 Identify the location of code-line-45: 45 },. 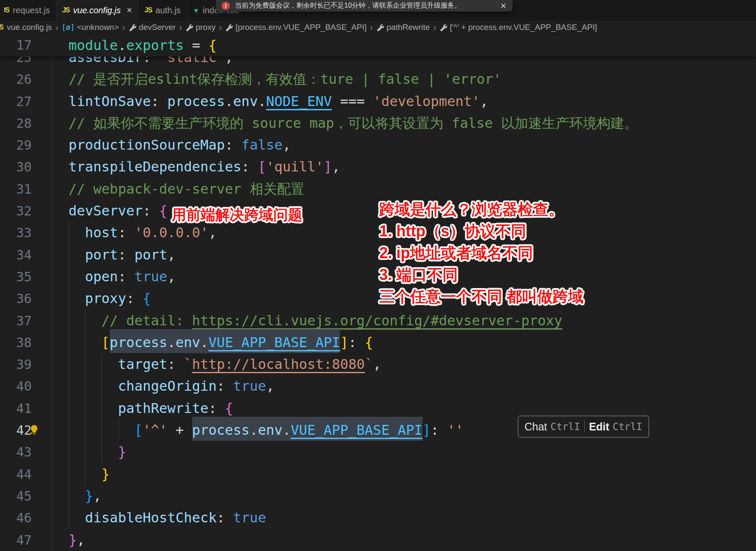
(378, 496).